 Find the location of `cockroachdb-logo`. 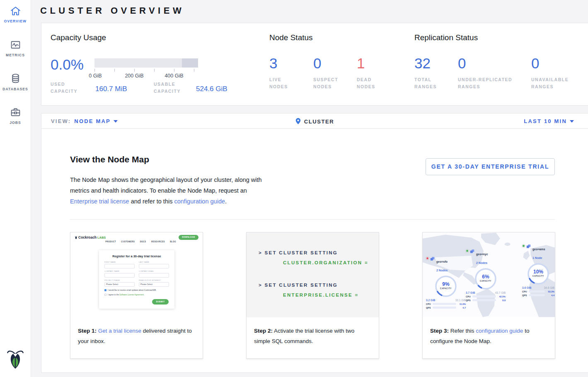

cockroachdb-logo is located at coordinates (15, 360).